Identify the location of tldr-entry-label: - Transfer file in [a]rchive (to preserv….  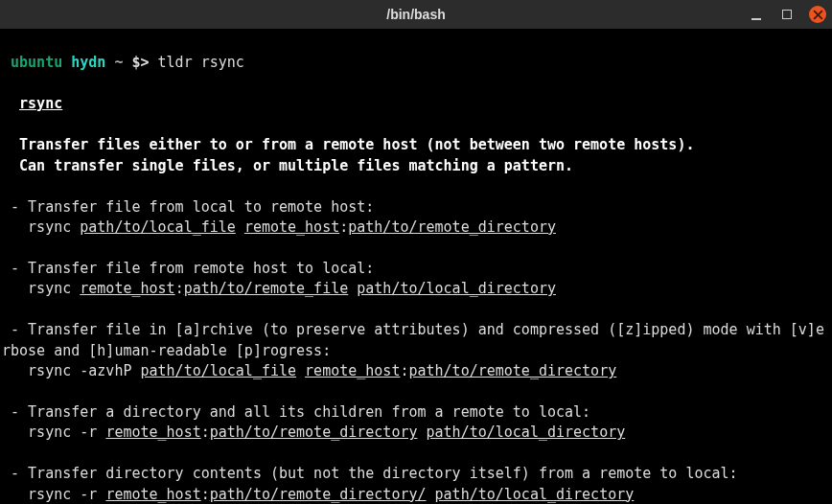
(413, 339).